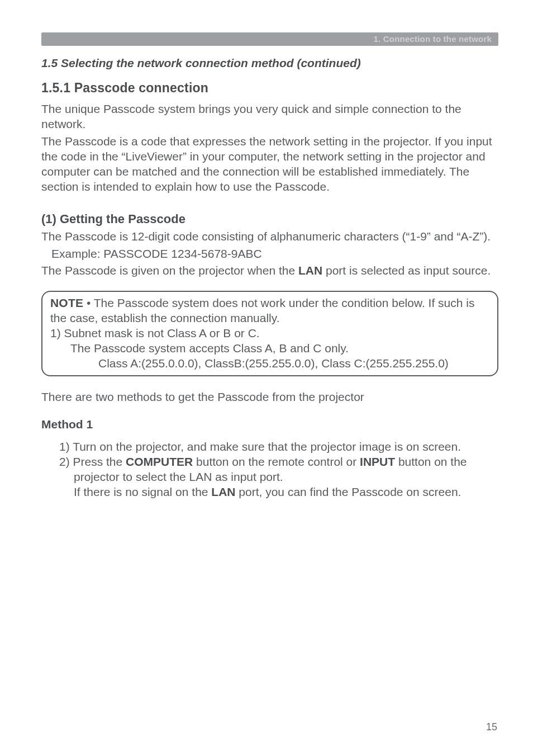  I want to click on getting-passcode-title: (1) Getting the Passcode, so click(270, 219).